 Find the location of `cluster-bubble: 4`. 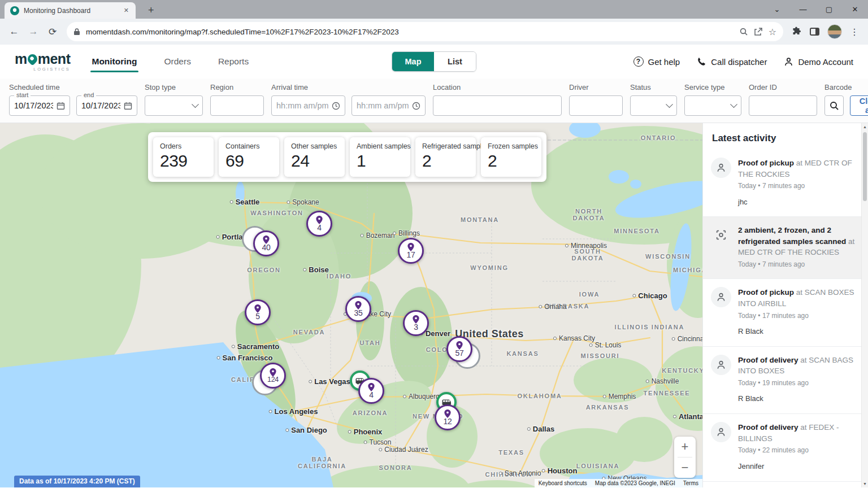

cluster-bubble: 4 is located at coordinates (319, 224).